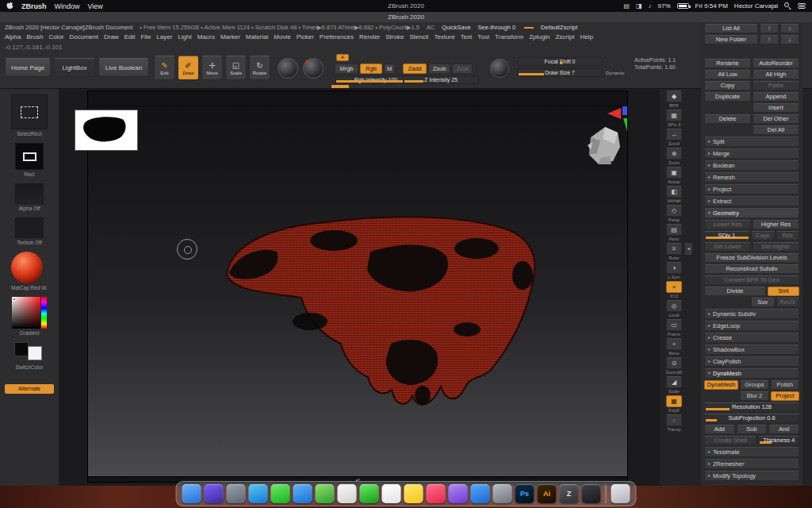 This screenshot has height=508, width=812. What do you see at coordinates (783, 429) in the screenshot?
I see `tool-and-button: And` at bounding box center [783, 429].